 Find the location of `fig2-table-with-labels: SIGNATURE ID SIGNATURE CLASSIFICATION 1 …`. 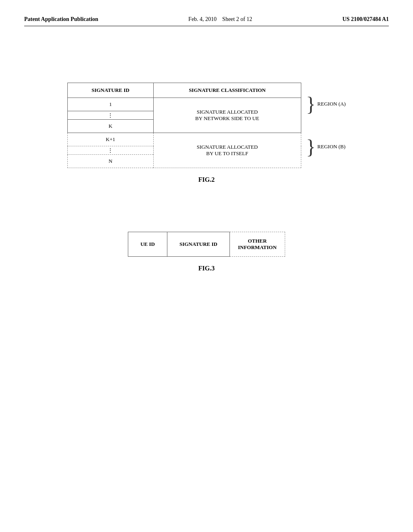

fig2-table-with-labels: SIGNATURE ID SIGNATURE CLASSIFICATION 1 … is located at coordinates (206, 125).